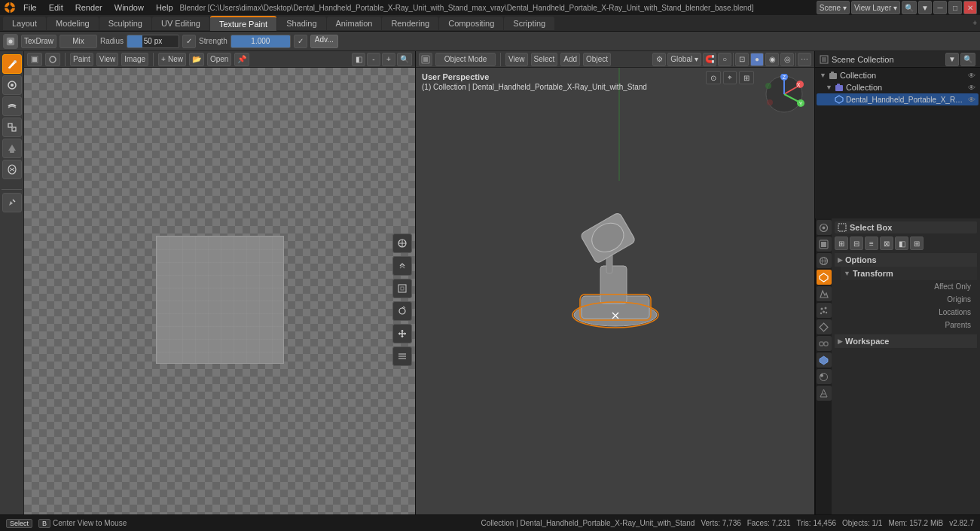  Describe the element at coordinates (972, 99) in the screenshot. I see `mesh-eye: 👁` at that location.